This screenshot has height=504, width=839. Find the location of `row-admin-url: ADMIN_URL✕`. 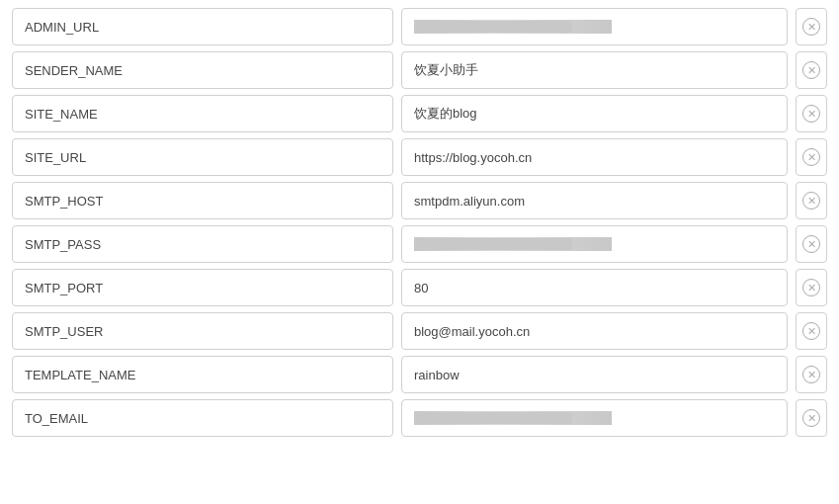

row-admin-url: ADMIN_URL✕ is located at coordinates (419, 27).